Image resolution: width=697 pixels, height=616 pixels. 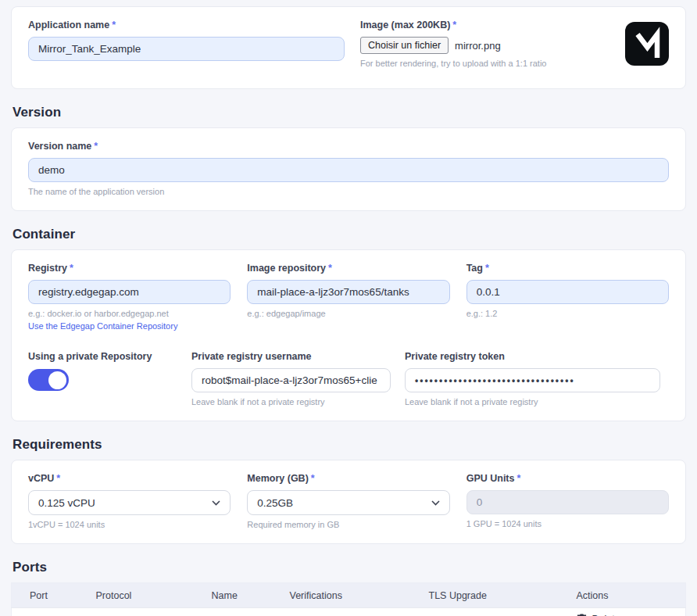 I want to click on toggle-knob, so click(x=58, y=380).